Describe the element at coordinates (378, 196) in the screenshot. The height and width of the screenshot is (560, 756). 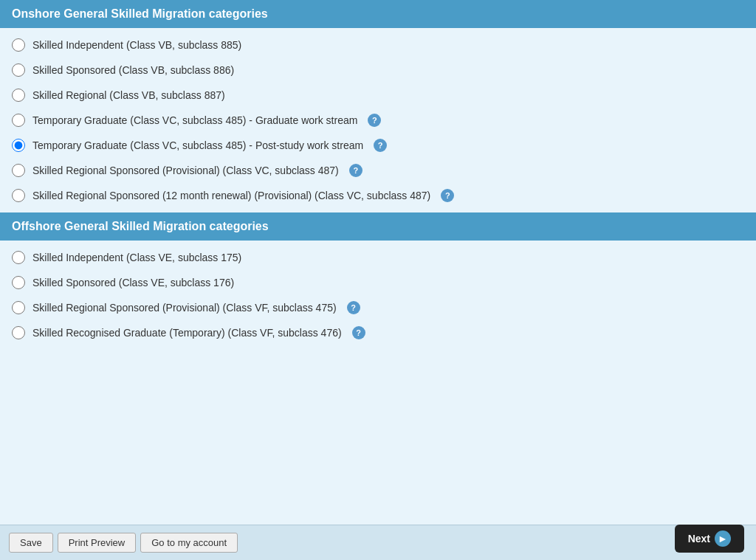
I see `list-item: Skilled Regional Sponsored (12 month ren…` at that location.